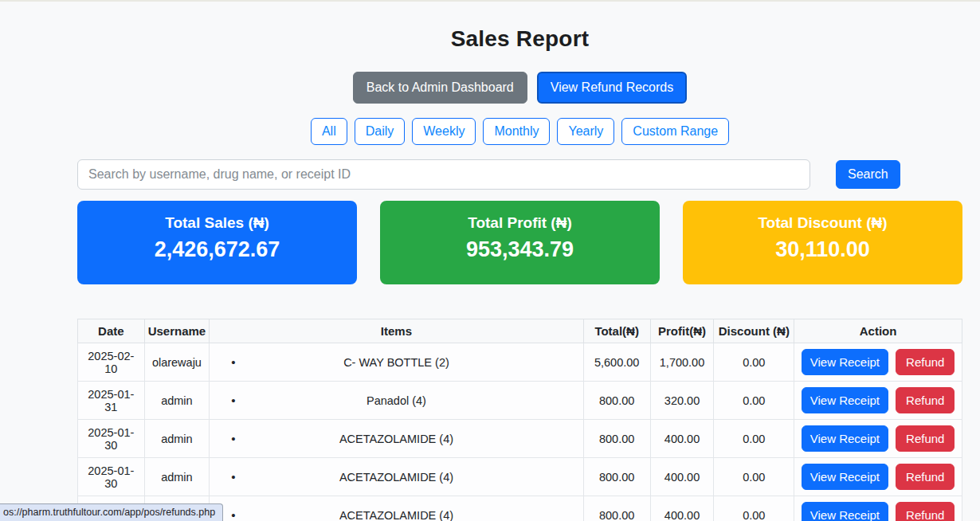 This screenshot has height=521, width=980. I want to click on filter-row: All Daily Weekly Monthly Yearly Custom R…, so click(519, 131).